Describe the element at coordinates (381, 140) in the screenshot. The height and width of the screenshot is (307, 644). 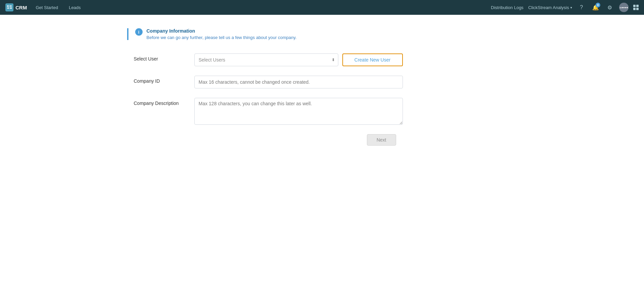
I see `next-button: Next` at that location.